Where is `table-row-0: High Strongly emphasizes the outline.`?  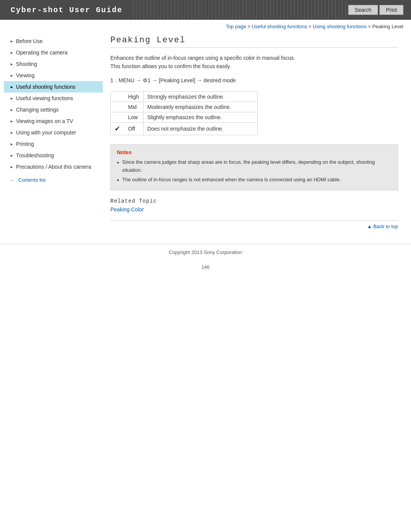 table-row-0: High Strongly emphasizes the outline. is located at coordinates (184, 97).